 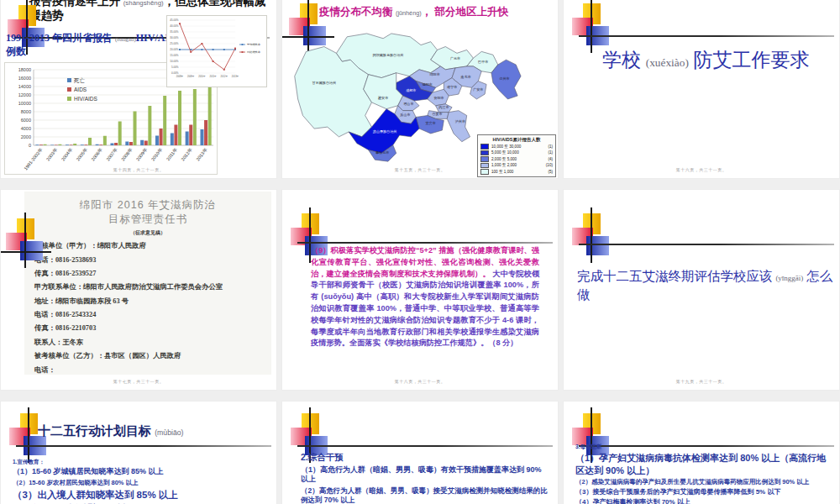 I want to click on svg-text: 4000, so click(x=26, y=129).